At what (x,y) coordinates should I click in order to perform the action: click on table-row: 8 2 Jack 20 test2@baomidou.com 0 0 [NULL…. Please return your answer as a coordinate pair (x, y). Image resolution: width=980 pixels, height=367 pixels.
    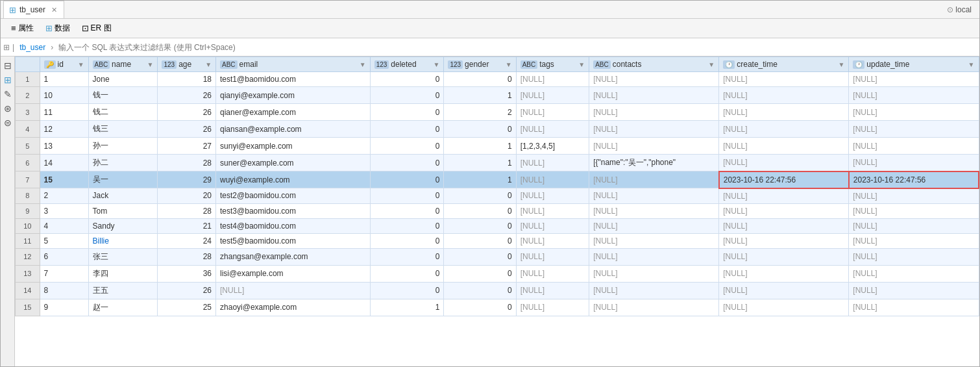
    Looking at the image, I should click on (497, 196).